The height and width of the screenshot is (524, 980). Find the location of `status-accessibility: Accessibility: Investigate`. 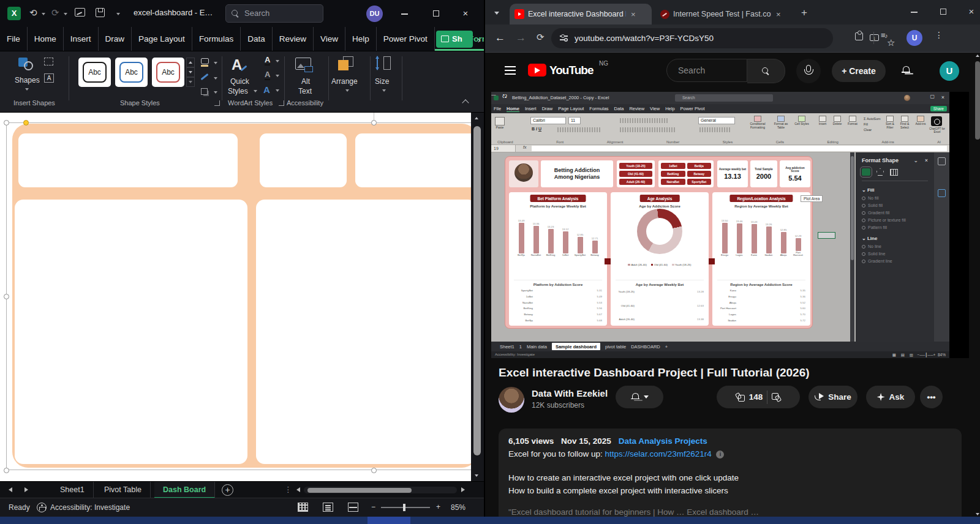

status-accessibility: Accessibility: Investigate is located at coordinates (90, 507).